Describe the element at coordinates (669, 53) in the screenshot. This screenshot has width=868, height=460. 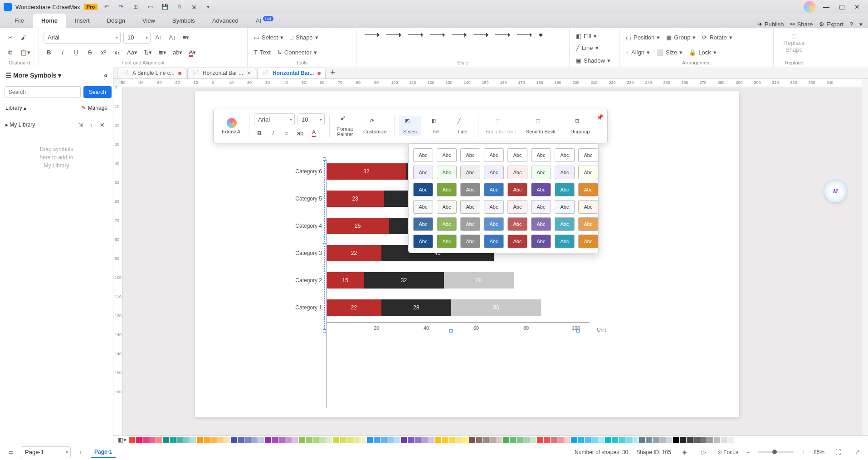
I see `size-button: ⬜ Size ▾` at that location.